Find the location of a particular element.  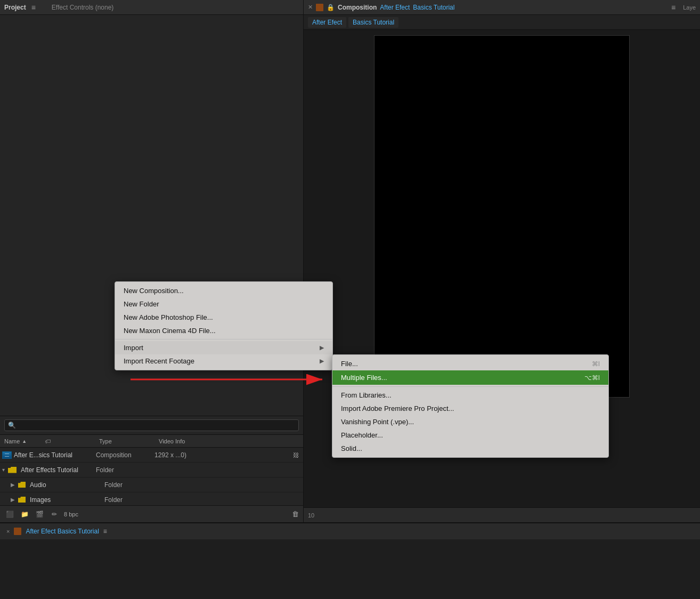

context-menu-secondary: File... ⌘I Multiple Files... ⌥⌘I From Li… is located at coordinates (470, 406).